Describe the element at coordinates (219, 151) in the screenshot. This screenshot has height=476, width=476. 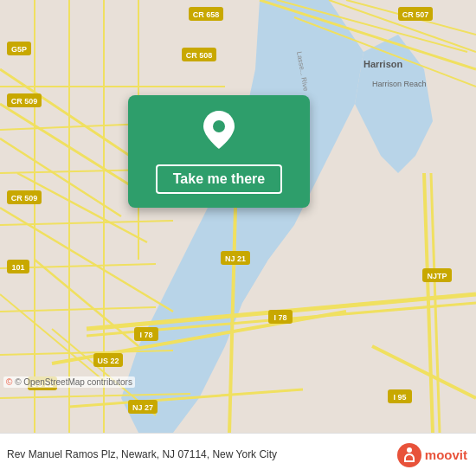
I see `location-card: Take me there` at that location.